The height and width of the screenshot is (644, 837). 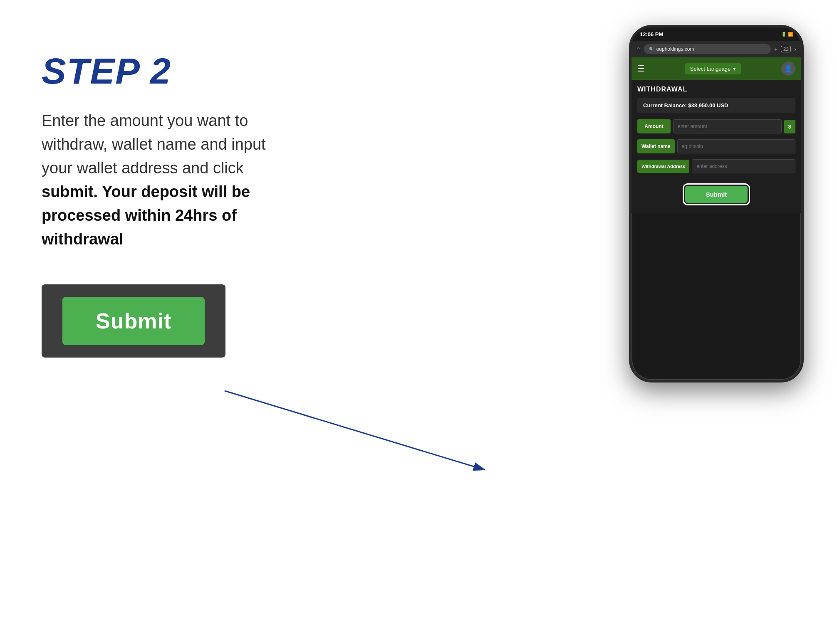 I want to click on person-icon: 👤, so click(x=788, y=69).